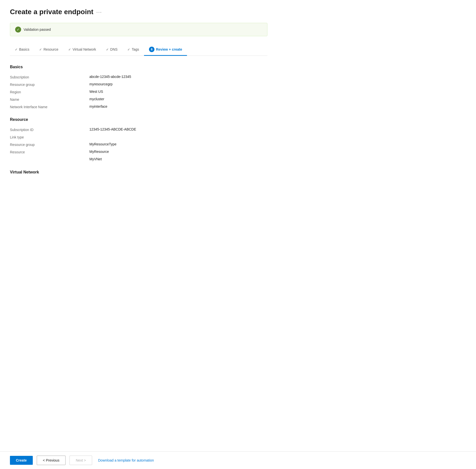 This screenshot has height=469, width=476. What do you see at coordinates (134, 77) in the screenshot?
I see `field-subscription: Subscription abcde-12345-abcde-12345` at bounding box center [134, 77].